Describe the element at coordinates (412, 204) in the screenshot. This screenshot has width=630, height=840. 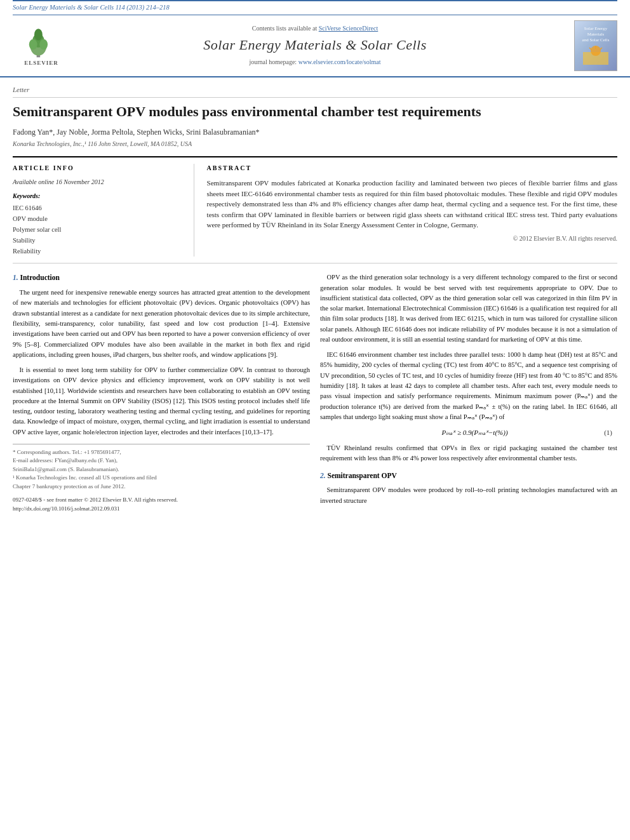
I see `abstract-text: Semitransparent OPV modules fabricated a…` at that location.